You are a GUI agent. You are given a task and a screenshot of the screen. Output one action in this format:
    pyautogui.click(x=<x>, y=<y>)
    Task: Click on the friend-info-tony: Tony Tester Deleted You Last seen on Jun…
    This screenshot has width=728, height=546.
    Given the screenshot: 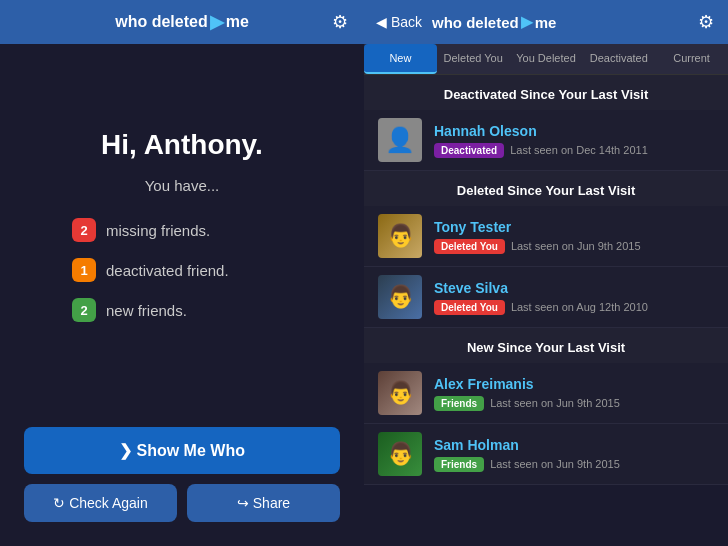 What is the action you would take?
    pyautogui.click(x=574, y=236)
    